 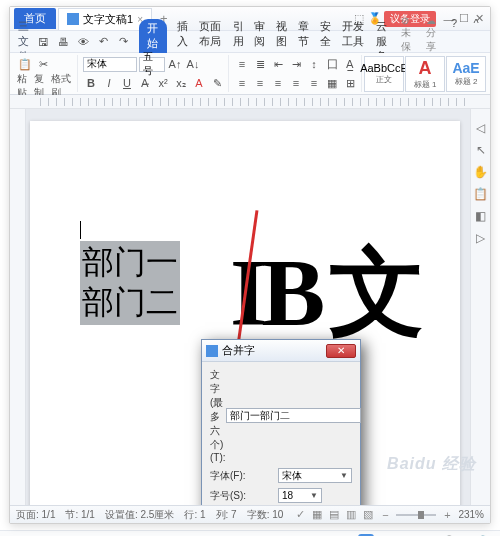 I want to click on distribute-icon: ≡, so click(x=314, y=83).